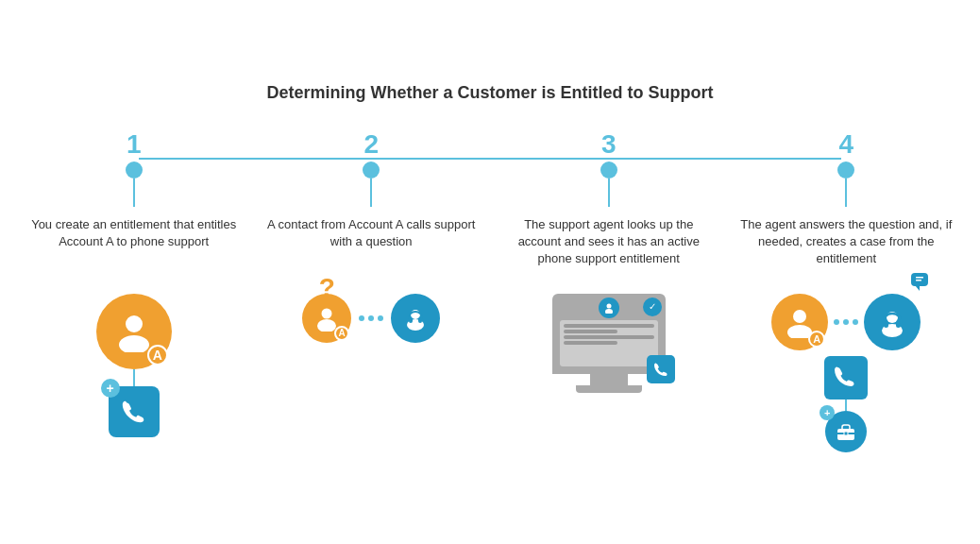 The image size is (980, 544). Describe the element at coordinates (134, 332) in the screenshot. I see `step-1-person-circle: A` at that location.